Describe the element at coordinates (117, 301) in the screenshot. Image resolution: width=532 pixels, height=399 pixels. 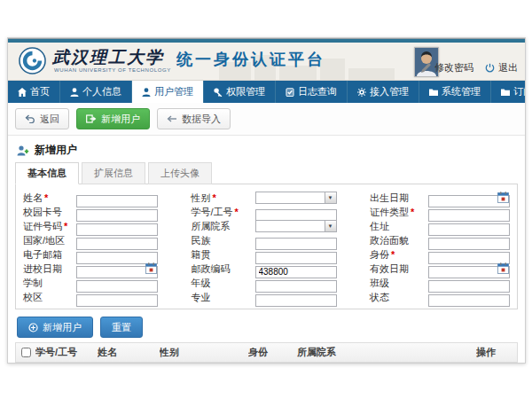
I see `campus-input` at that location.